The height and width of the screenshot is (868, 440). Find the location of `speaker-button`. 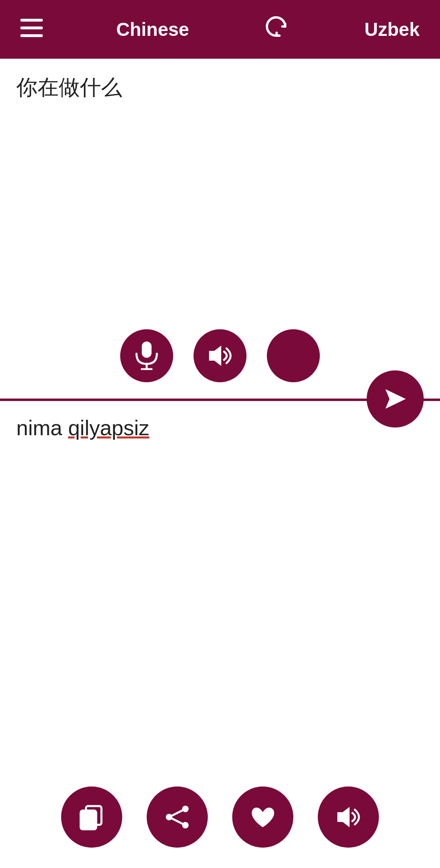

speaker-button is located at coordinates (220, 356).